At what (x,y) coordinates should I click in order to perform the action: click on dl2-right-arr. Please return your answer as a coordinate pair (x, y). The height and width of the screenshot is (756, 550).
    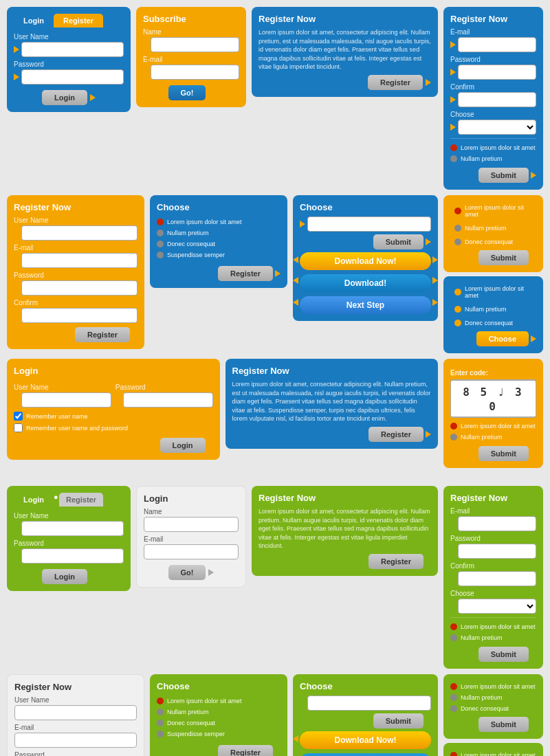
    Looking at the image, I should click on (435, 280).